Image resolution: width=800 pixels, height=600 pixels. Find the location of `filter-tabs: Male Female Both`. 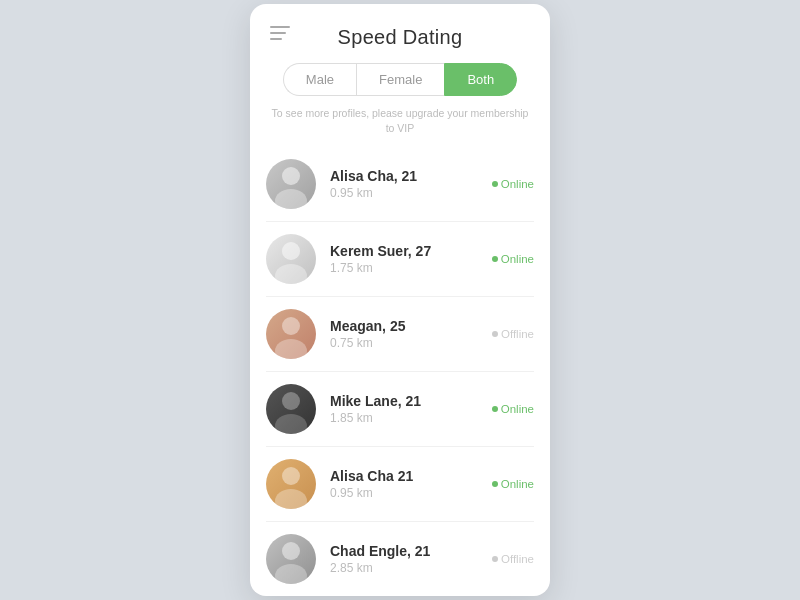

filter-tabs: Male Female Both is located at coordinates (400, 84).